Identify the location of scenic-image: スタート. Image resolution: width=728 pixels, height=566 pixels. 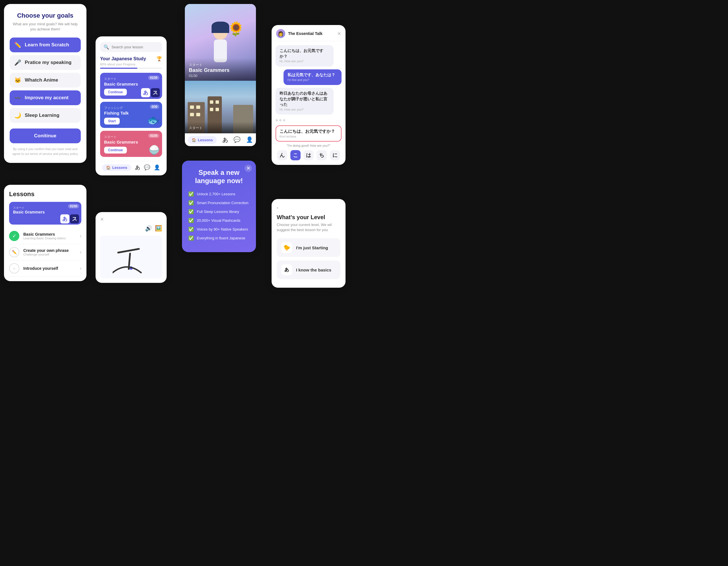
(221, 107).